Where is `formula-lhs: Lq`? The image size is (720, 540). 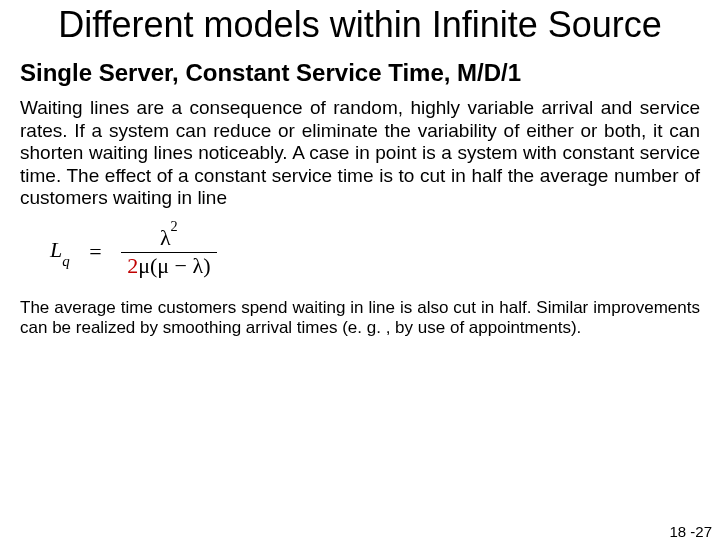 formula-lhs: Lq is located at coordinates (60, 250).